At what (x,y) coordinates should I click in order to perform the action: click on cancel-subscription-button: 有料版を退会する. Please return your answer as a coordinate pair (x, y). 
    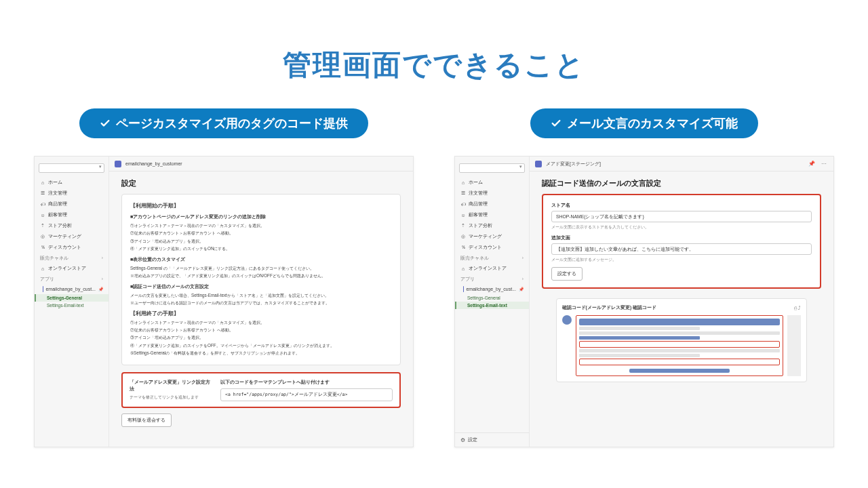
    Looking at the image, I should click on (146, 420).